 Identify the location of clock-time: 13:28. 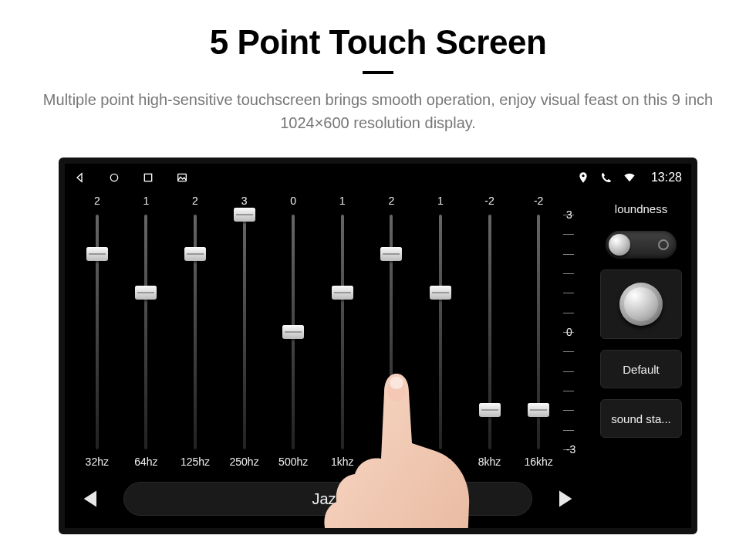
(667, 178).